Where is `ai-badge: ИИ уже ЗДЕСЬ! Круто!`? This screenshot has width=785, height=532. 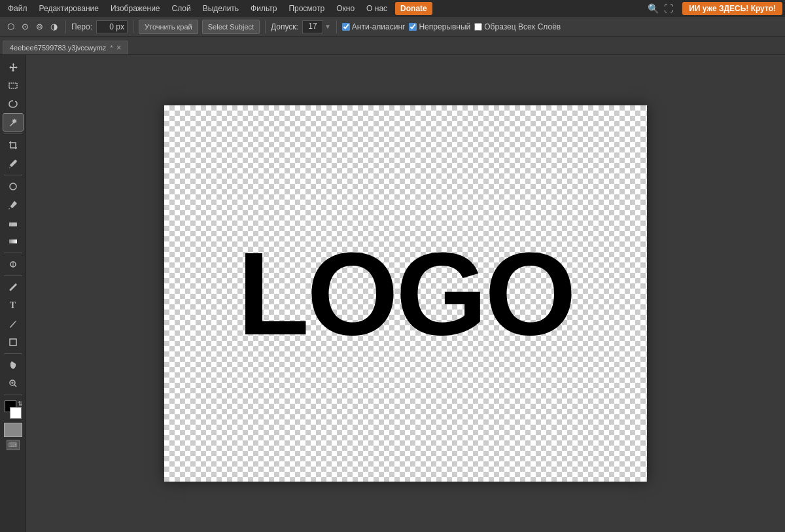
ai-badge: ИИ уже ЗДЕСЬ! Круто! is located at coordinates (733, 9).